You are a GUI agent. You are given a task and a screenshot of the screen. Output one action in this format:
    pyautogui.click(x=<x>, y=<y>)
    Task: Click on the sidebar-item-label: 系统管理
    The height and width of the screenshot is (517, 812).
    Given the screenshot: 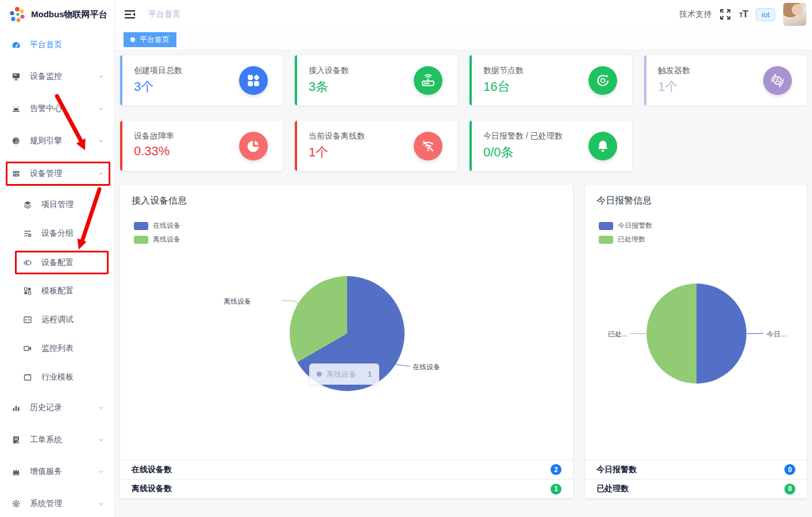 What is the action you would take?
    pyautogui.click(x=46, y=504)
    